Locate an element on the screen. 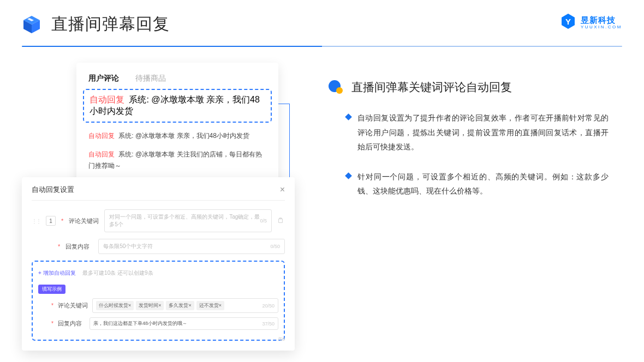 The width and height of the screenshot is (644, 362). connector-line is located at coordinates (284, 104).